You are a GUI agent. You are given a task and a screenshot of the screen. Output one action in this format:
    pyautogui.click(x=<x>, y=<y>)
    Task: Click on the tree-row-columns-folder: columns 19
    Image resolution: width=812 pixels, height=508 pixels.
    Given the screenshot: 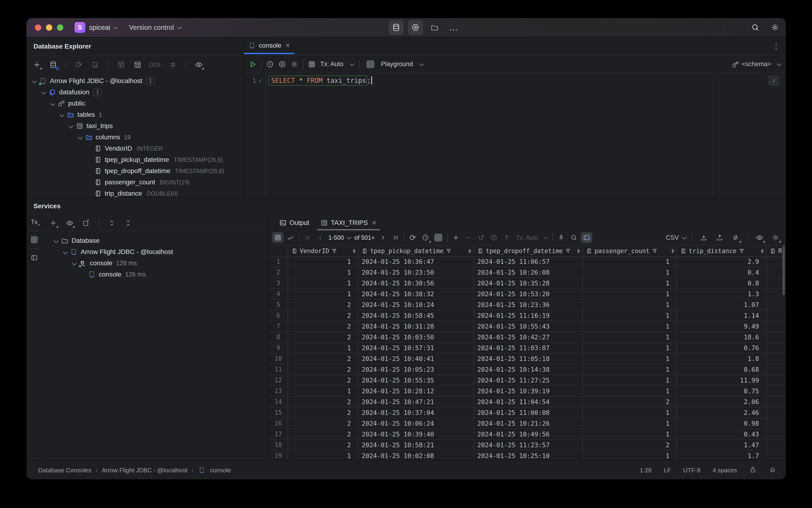 What is the action you would take?
    pyautogui.click(x=134, y=137)
    